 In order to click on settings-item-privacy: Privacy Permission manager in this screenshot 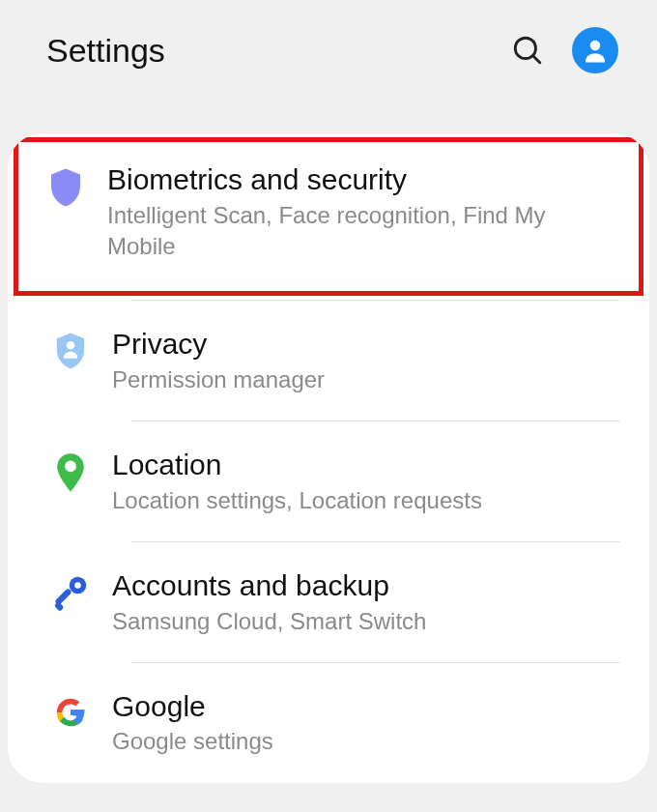, I will do `click(328, 361)`.